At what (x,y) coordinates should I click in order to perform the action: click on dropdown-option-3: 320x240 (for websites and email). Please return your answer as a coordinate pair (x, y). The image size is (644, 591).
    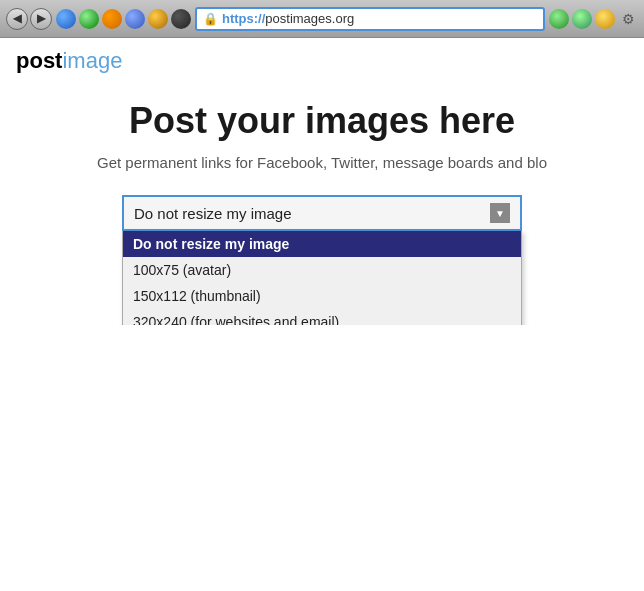
    Looking at the image, I should click on (322, 317).